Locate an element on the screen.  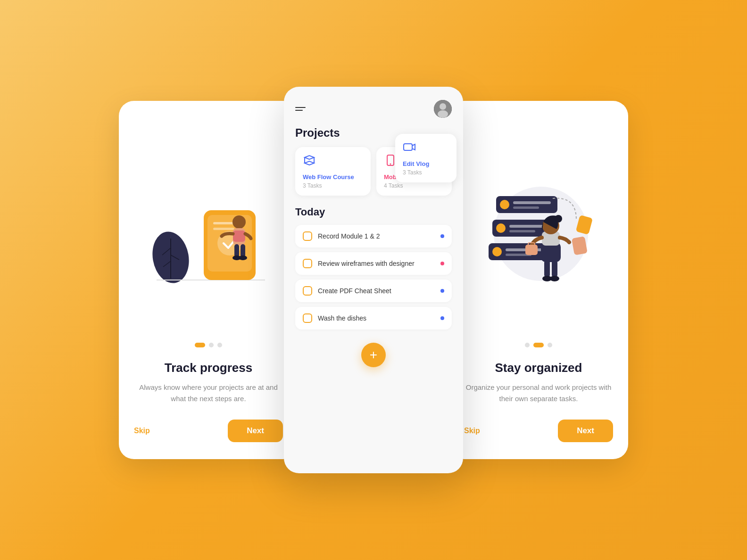
add-task-button: + is located at coordinates (374, 355).